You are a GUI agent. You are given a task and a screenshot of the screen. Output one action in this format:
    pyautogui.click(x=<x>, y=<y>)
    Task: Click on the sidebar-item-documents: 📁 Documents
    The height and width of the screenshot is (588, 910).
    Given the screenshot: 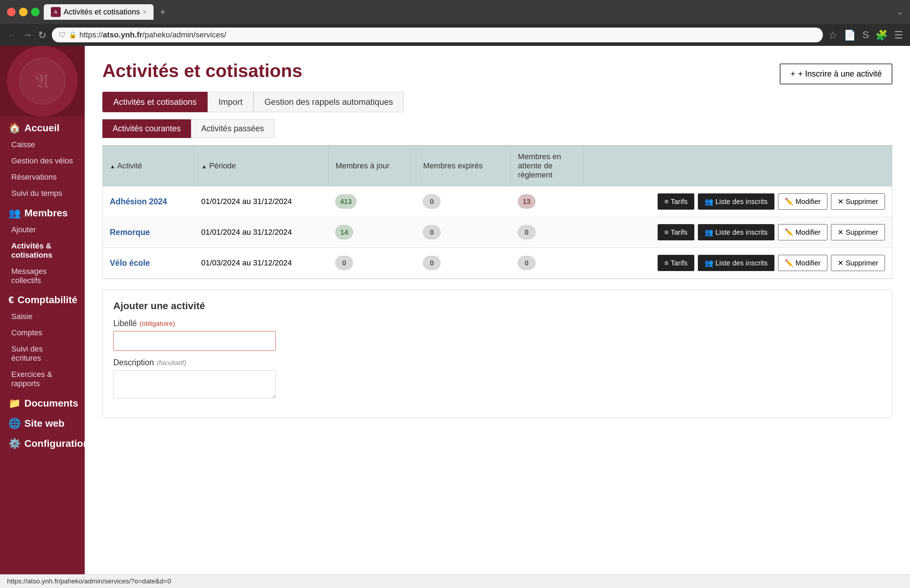 What is the action you would take?
    pyautogui.click(x=42, y=402)
    